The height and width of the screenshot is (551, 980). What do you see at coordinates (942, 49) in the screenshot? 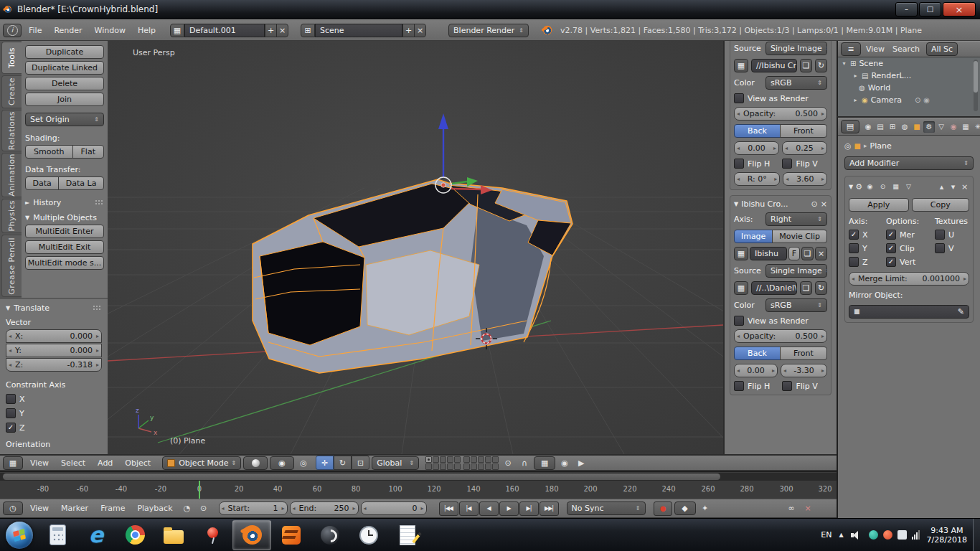
I see `outliner-filter-dropdown: All Sc` at bounding box center [942, 49].